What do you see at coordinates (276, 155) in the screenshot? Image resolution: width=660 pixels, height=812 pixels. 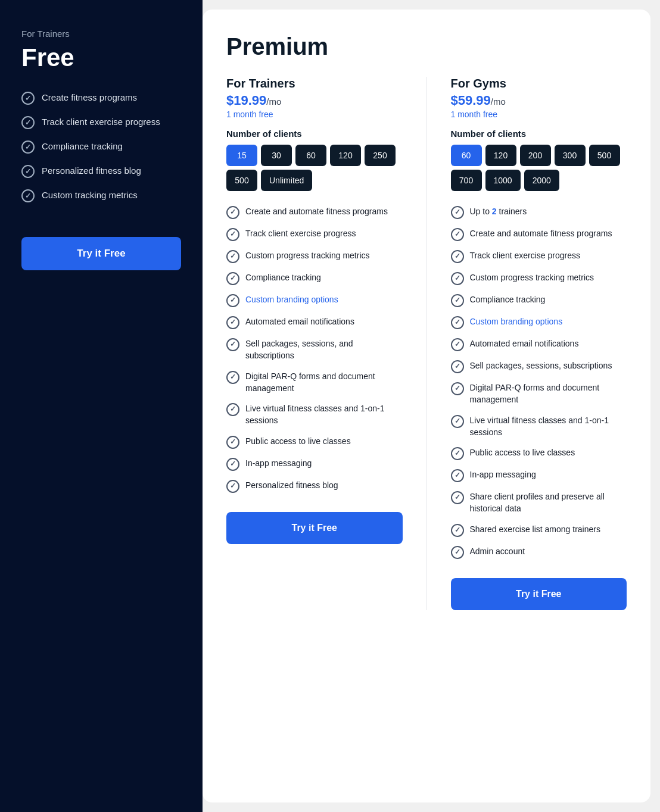 I see `client-option-30: 30` at bounding box center [276, 155].